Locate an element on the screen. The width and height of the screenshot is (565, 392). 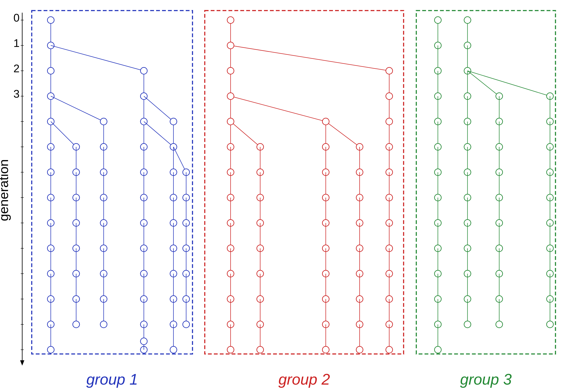
node-g2-g0-c1 is located at coordinates (231, 20).